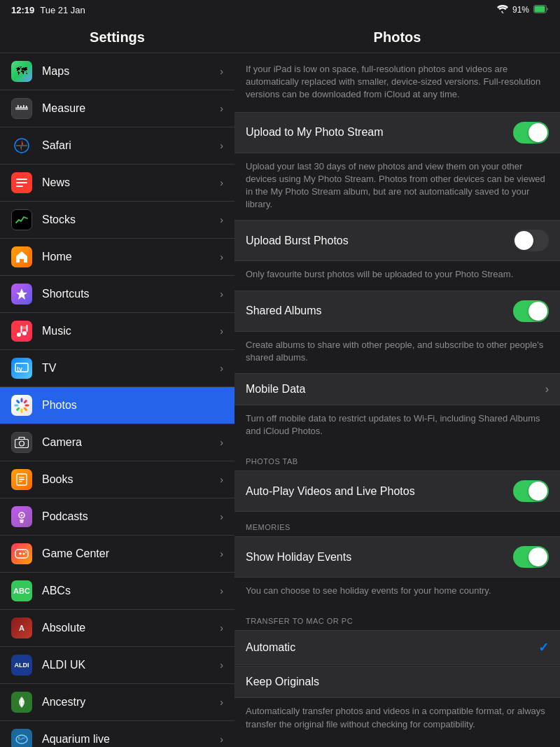 This screenshot has width=560, height=747. I want to click on sidebar-item-podcasts: Podcasts›, so click(118, 517).